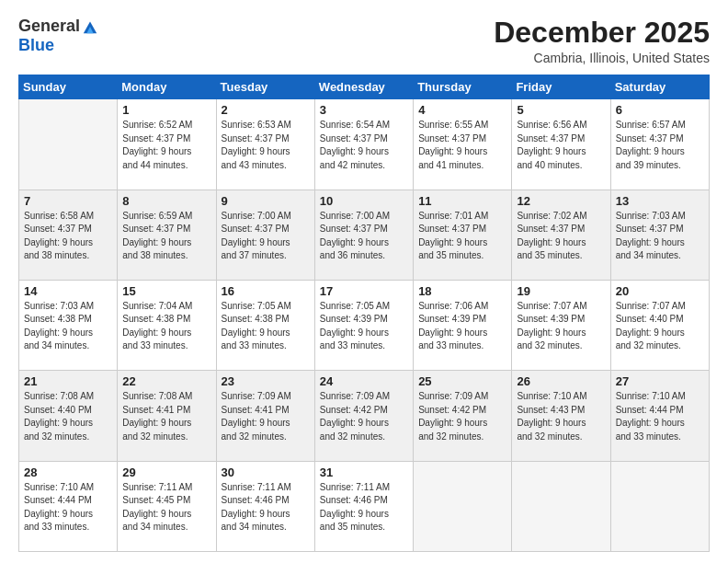 The width and height of the screenshot is (728, 563). What do you see at coordinates (660, 381) in the screenshot?
I see `day-number: 27` at bounding box center [660, 381].